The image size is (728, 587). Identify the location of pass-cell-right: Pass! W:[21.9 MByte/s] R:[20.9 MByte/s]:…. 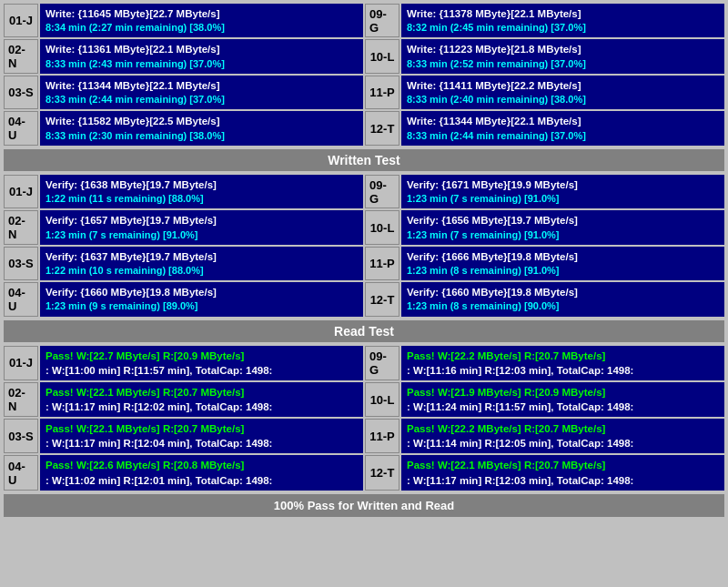
(562, 400).